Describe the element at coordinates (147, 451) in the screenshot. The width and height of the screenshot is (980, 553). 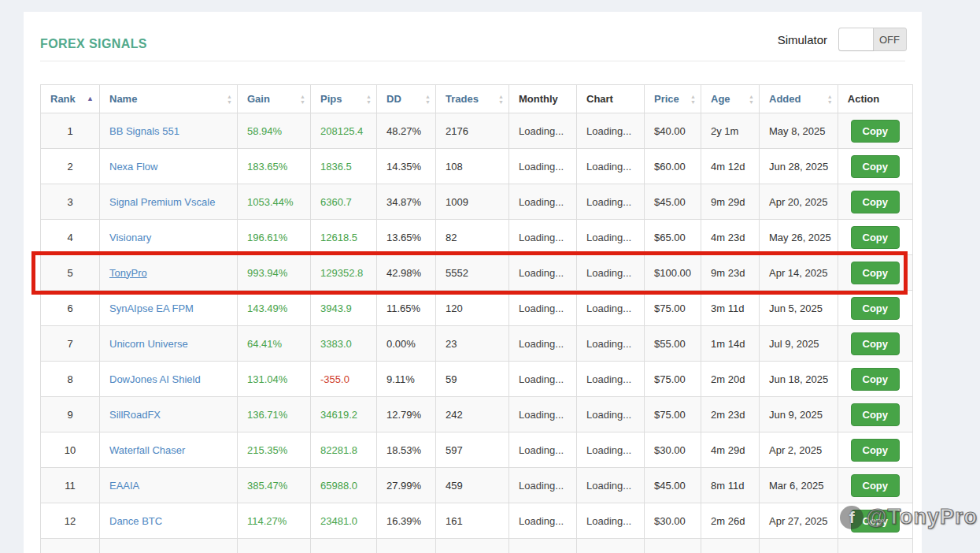
I see `signal-name-link: Waterfall Chaser` at that location.